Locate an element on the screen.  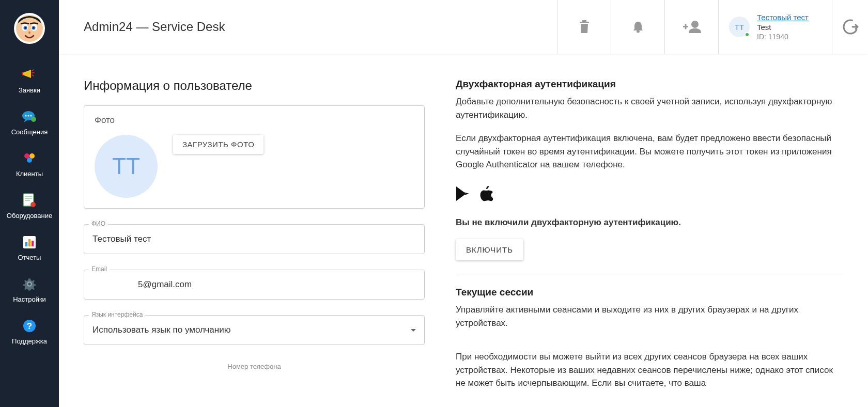
online-indicator is located at coordinates (747, 35).